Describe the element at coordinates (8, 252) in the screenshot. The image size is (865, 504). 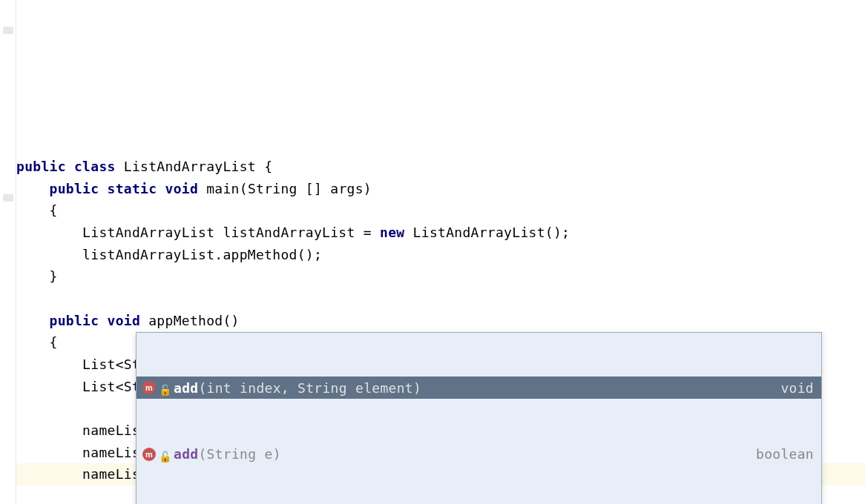
I see `gutter` at that location.